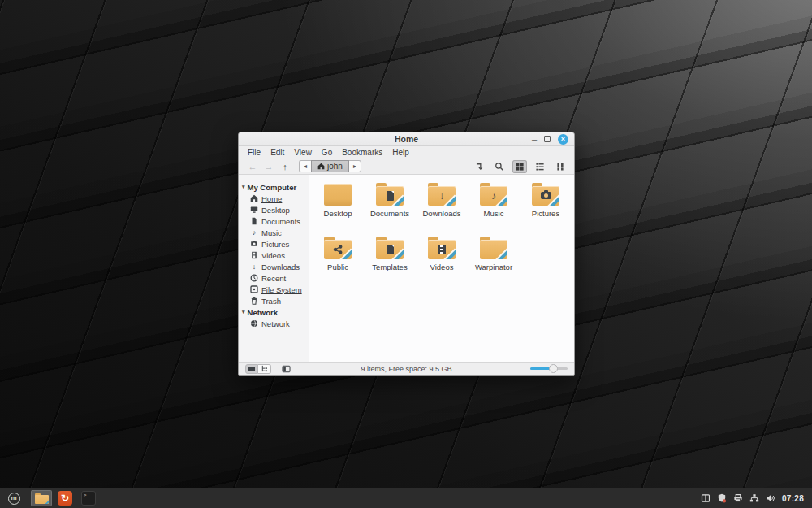  What do you see at coordinates (406, 498) in the screenshot?
I see `taskbar: m ↻ >_ 07:28` at bounding box center [406, 498].